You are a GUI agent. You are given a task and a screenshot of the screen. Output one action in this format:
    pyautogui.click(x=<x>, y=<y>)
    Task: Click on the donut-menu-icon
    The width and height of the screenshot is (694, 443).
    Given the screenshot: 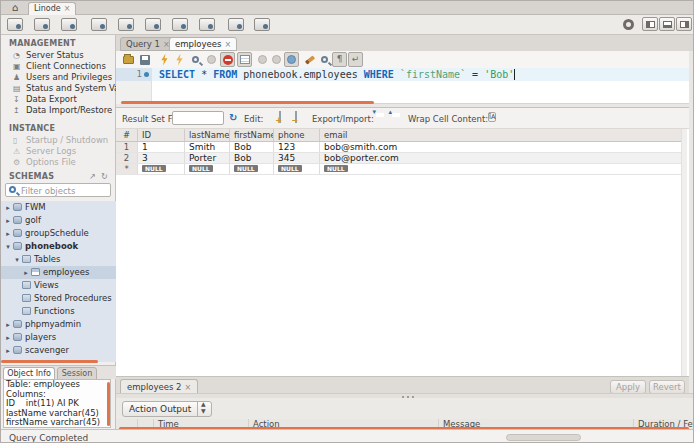 What is the action you would take?
    pyautogui.click(x=628, y=24)
    